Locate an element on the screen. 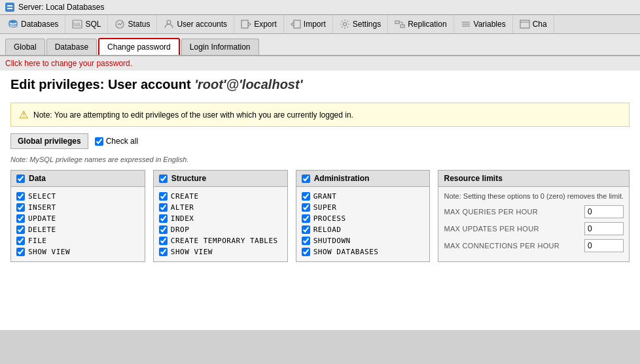 This screenshot has height=364, width=640. privilege-item: DROP is located at coordinates (221, 230).